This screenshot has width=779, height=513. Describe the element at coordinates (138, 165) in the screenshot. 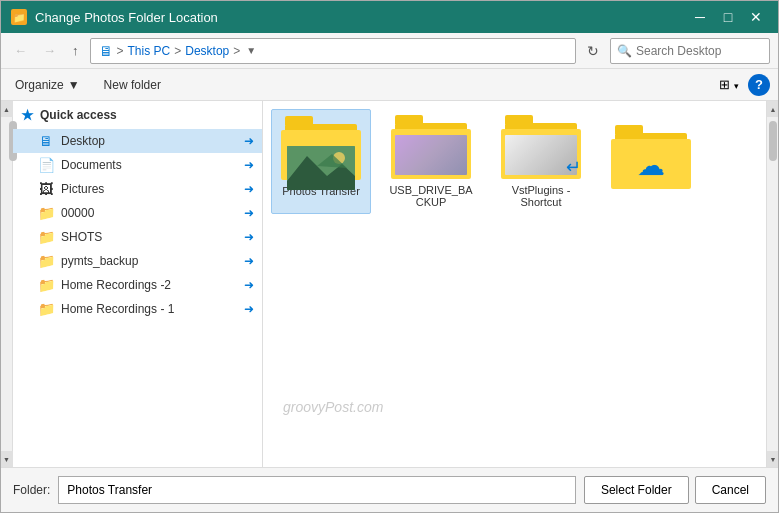

I see `sidebar-item-documents: 📄 Documents ➜` at that location.